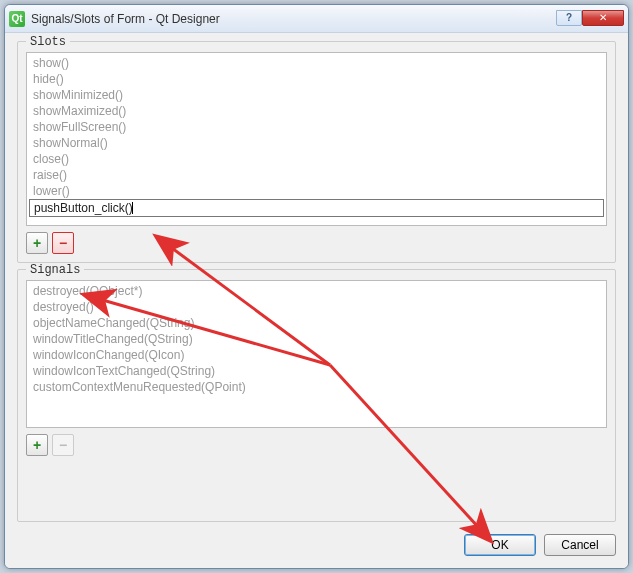 The width and height of the screenshot is (633, 573). What do you see at coordinates (316, 111) in the screenshot?
I see `list-item: showMaximized()` at bounding box center [316, 111].